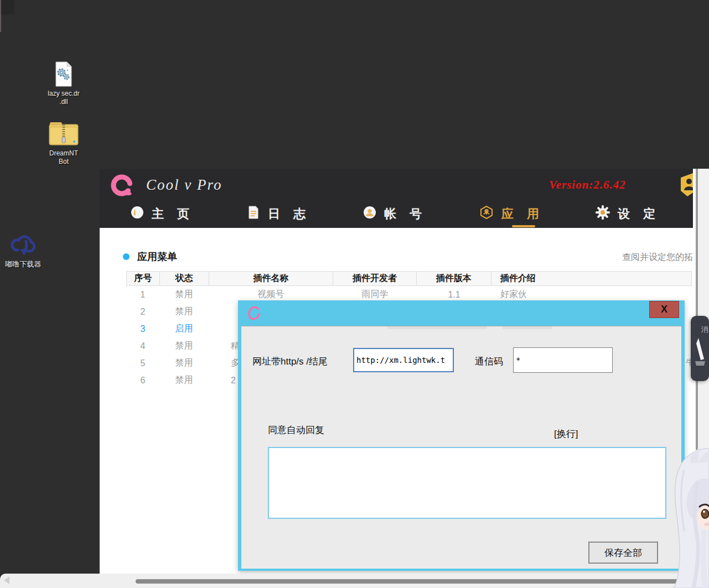 The image size is (709, 588). Describe the element at coordinates (137, 212) in the screenshot. I see `svg-text: i` at that location.